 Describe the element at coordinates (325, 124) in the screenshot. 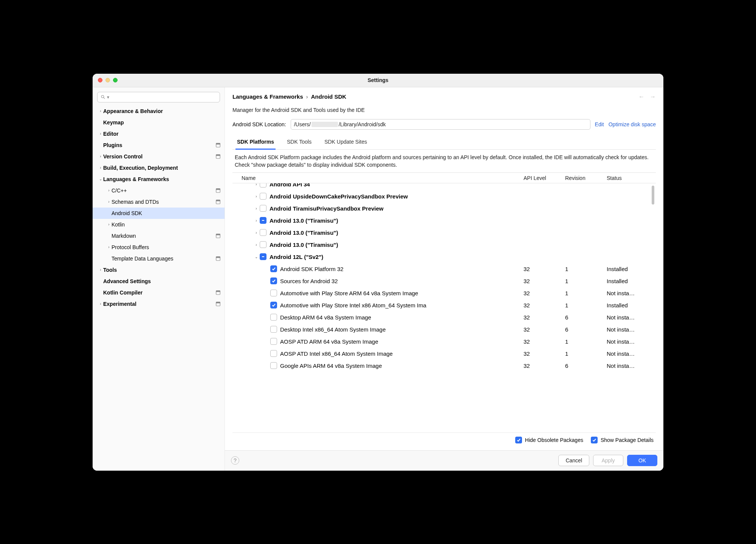

I see `redacted-username` at that location.